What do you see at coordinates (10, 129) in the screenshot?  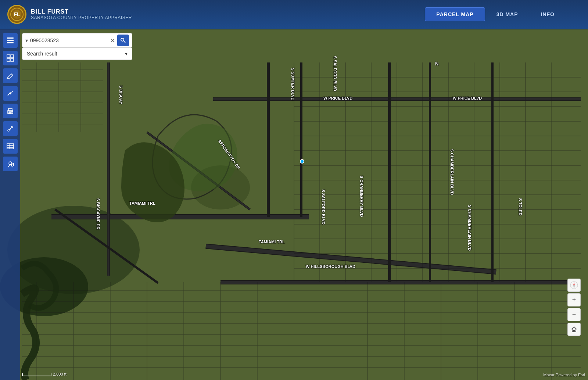 I see `measure-button` at bounding box center [10, 129].